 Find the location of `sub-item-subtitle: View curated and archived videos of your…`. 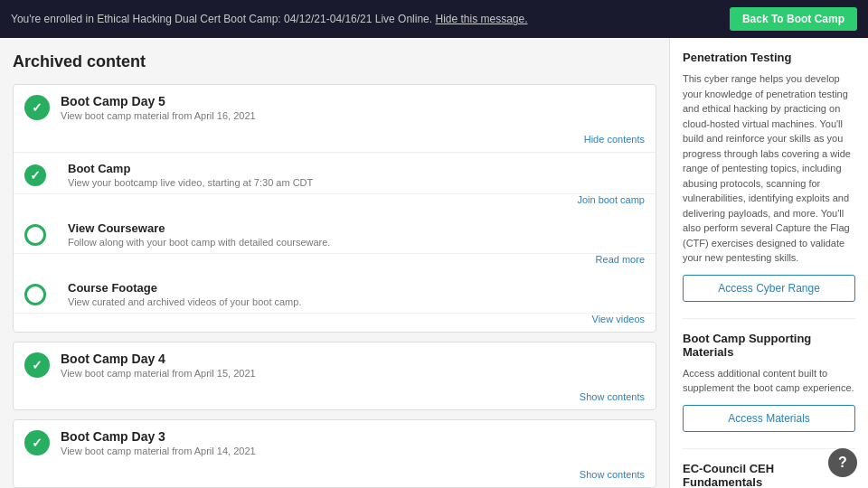

sub-item-subtitle: View curated and archived videos of your… is located at coordinates (356, 302).